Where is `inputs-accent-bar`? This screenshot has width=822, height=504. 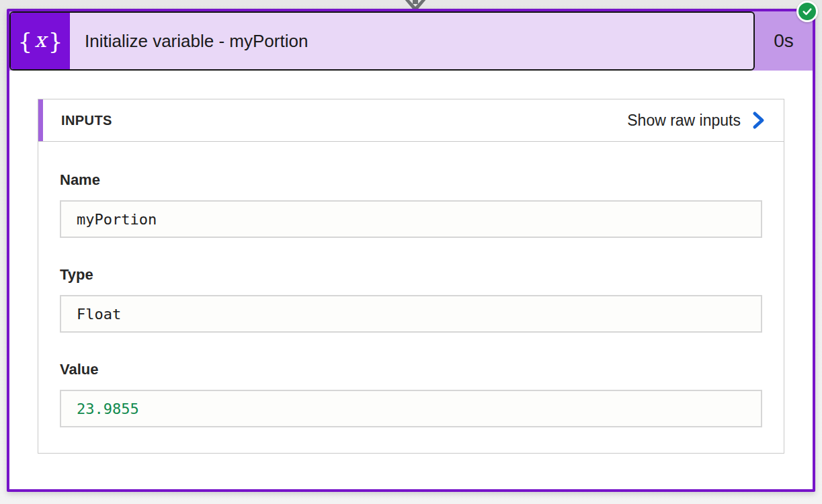
inputs-accent-bar is located at coordinates (40, 120).